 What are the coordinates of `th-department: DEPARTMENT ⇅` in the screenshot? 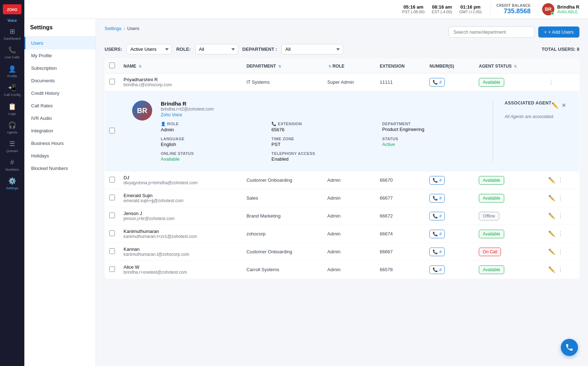 It's located at (283, 66).